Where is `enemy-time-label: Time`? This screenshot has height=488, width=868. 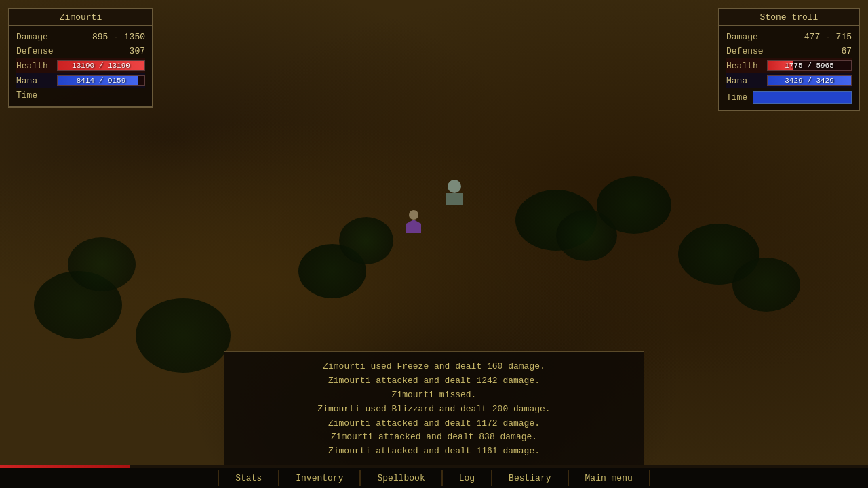
enemy-time-label: Time is located at coordinates (736, 98).